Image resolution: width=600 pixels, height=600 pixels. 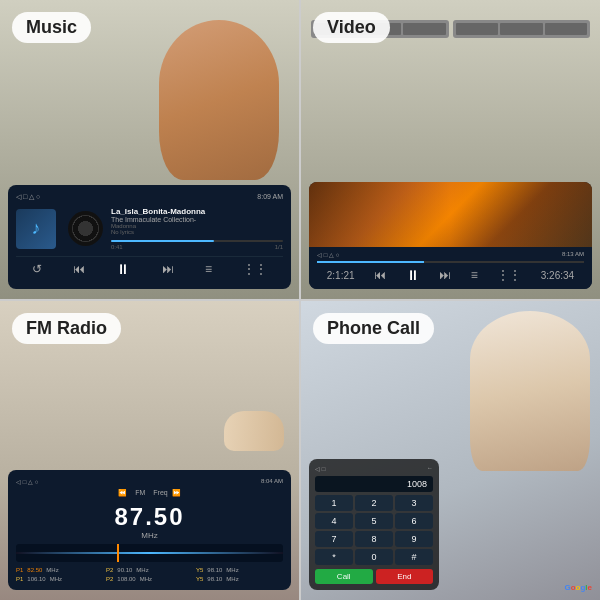 I want to click on video-overlay, so click(x=450, y=214).